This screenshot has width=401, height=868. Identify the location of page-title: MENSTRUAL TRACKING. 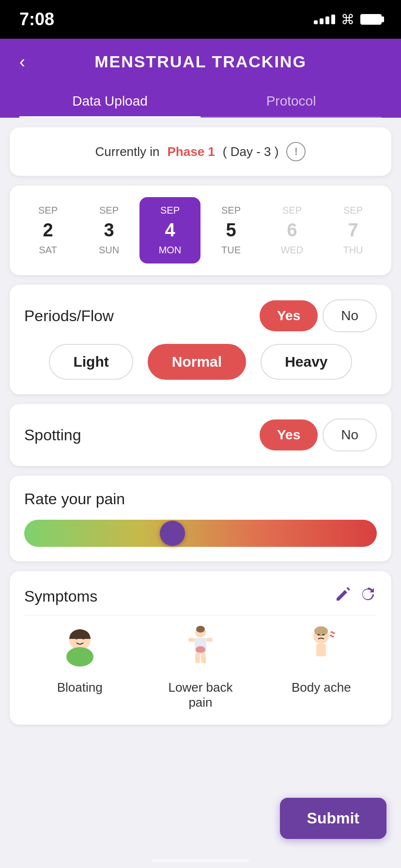
(200, 62).